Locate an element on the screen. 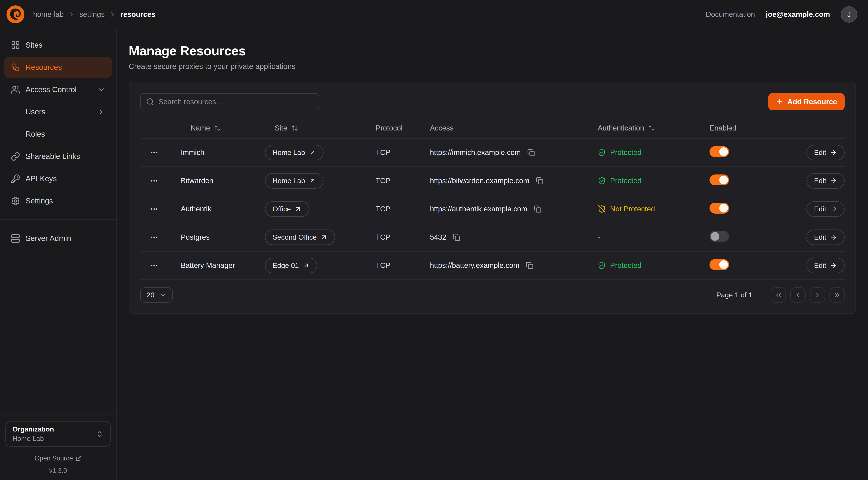  access-url: https://authentik.example.com is located at coordinates (478, 209).